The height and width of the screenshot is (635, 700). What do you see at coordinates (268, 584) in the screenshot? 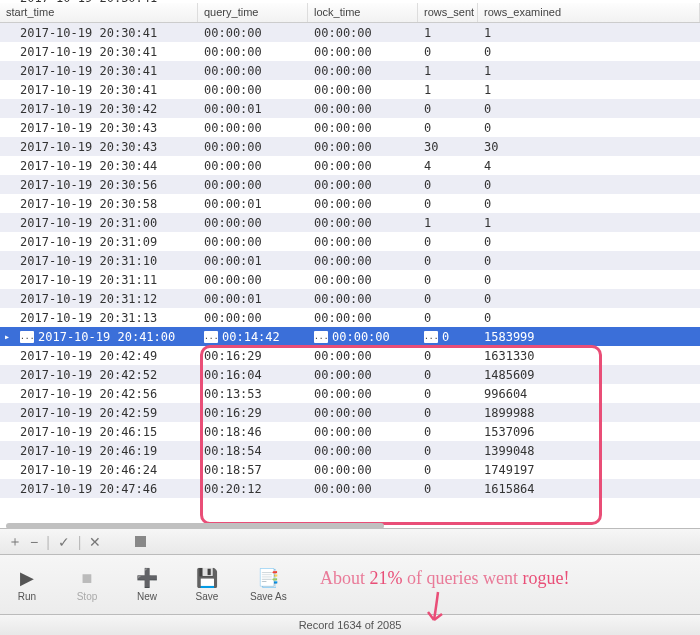
I see `save-as-button: 📑 Save As` at bounding box center [268, 584].